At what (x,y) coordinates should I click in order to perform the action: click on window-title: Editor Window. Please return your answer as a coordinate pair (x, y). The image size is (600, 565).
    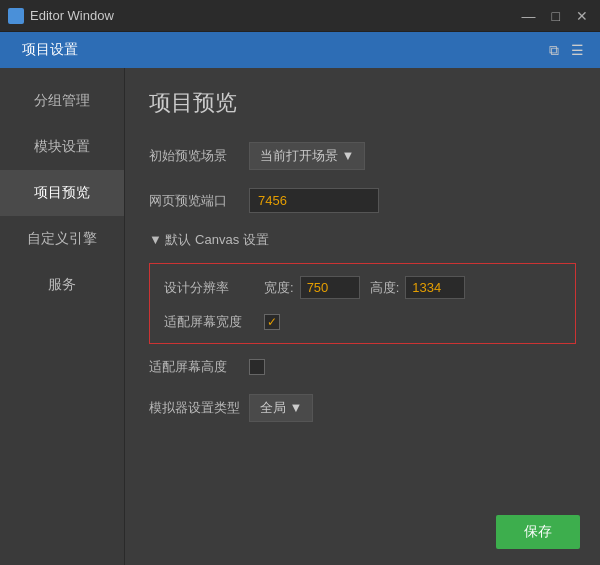
    Looking at the image, I should click on (274, 16).